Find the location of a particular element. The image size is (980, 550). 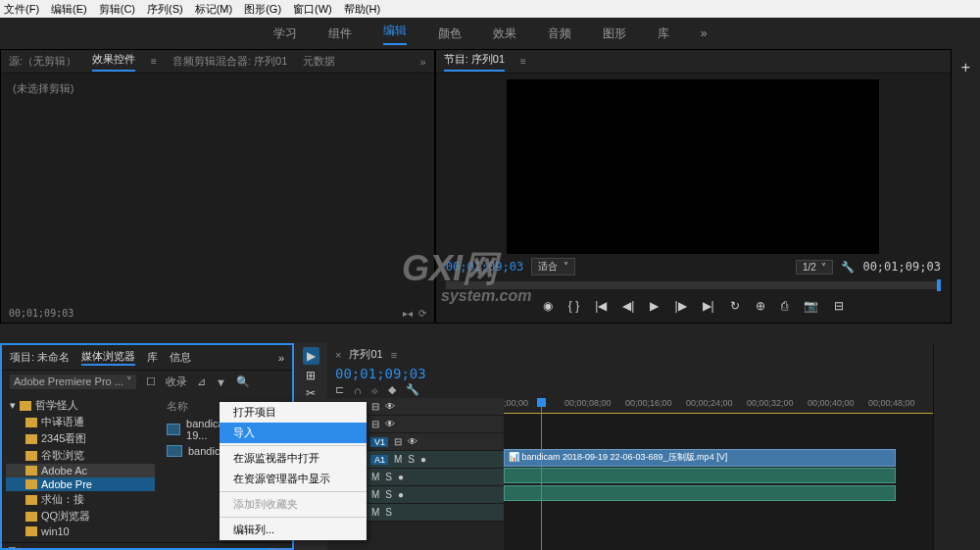

tab-effect-controls: 效果控件 is located at coordinates (114, 62).